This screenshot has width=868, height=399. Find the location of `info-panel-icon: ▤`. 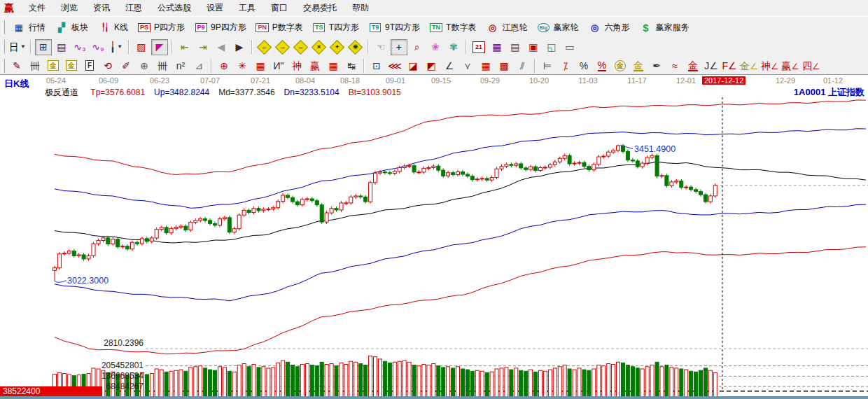

info-panel-icon: ▤ is located at coordinates (62, 48).